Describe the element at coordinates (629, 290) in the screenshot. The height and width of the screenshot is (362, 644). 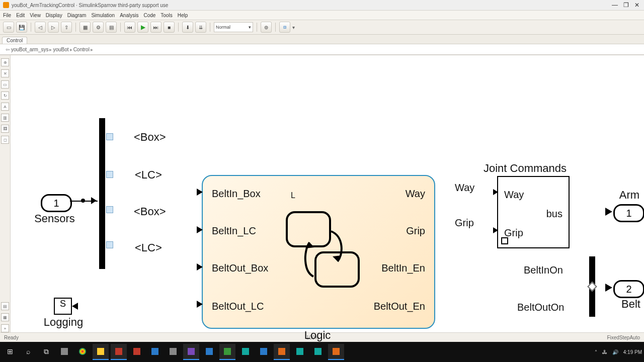
I see `outport-belt-number: 2` at that location.